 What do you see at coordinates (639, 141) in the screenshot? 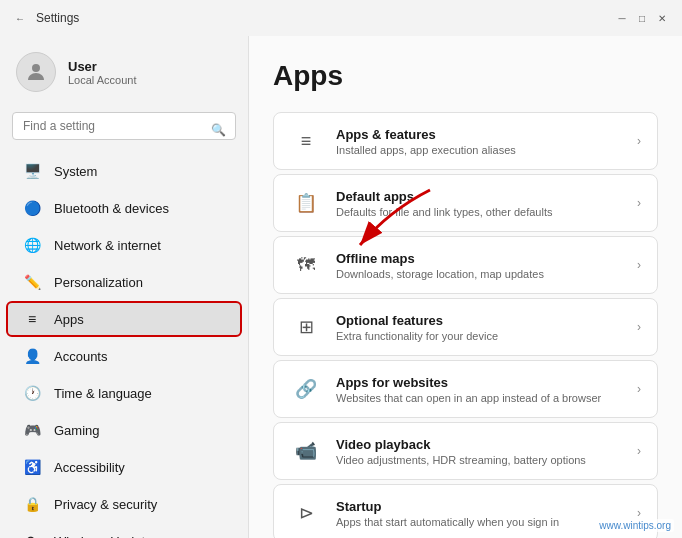
I see `chevron-icon-apps-features: ›` at bounding box center [639, 141].